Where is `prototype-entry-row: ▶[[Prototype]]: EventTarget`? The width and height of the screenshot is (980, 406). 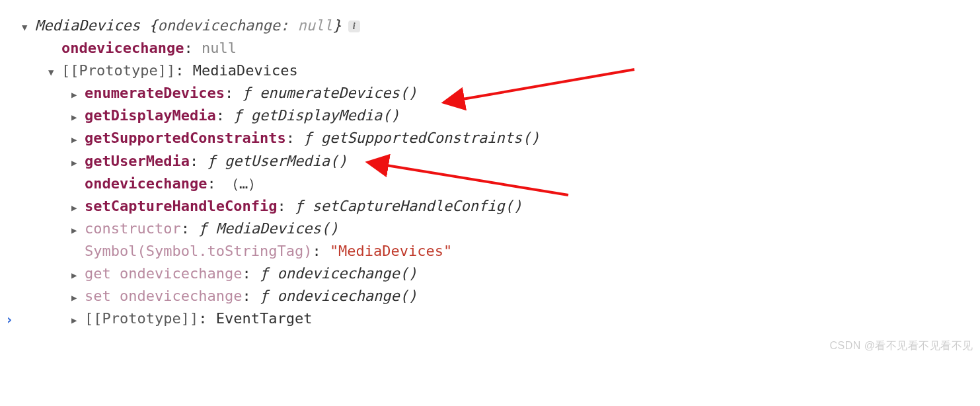
prototype-entry-row: ▶[[Prototype]]: EventTarget is located at coordinates (490, 319).